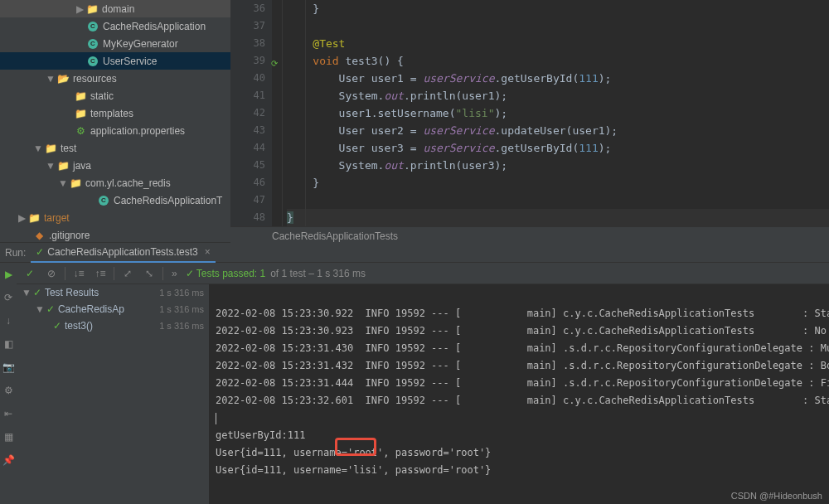  What do you see at coordinates (260, 435) in the screenshot?
I see `console-line: getUserById:111` at bounding box center [260, 435].